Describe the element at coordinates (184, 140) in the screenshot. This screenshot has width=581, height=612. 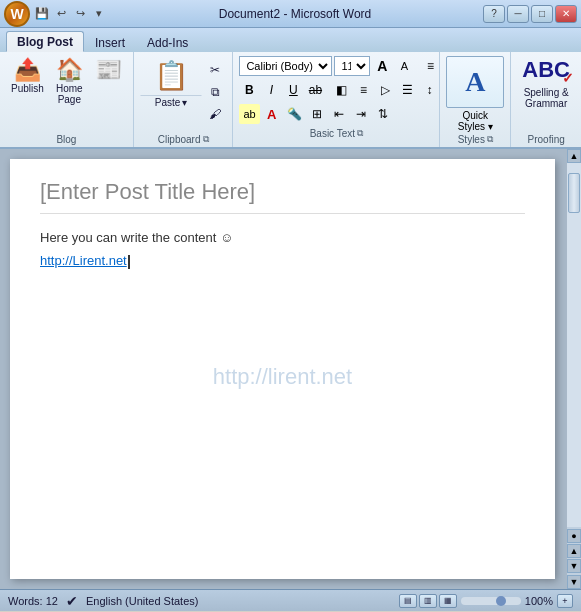
I see `clipboard-group-label: Clipboard ⧉` at that location.